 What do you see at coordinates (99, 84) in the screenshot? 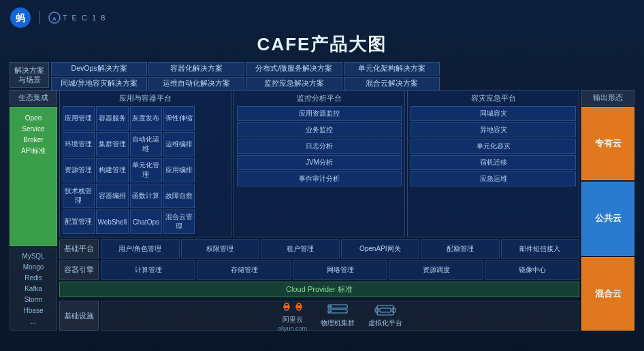
I see `sol-disaster: 同城/异地容灾解决方案` at bounding box center [99, 84].